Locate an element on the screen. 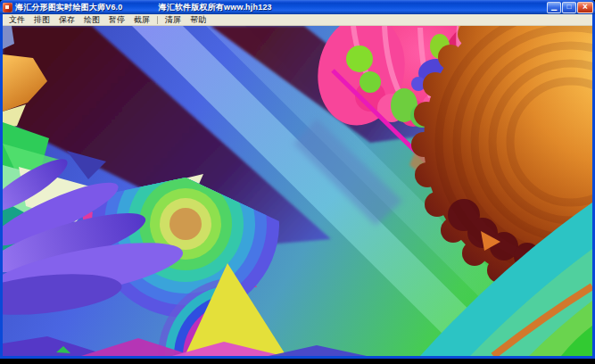 The image size is (595, 364). menu-item-draw: 绘图 is located at coordinates (92, 20).